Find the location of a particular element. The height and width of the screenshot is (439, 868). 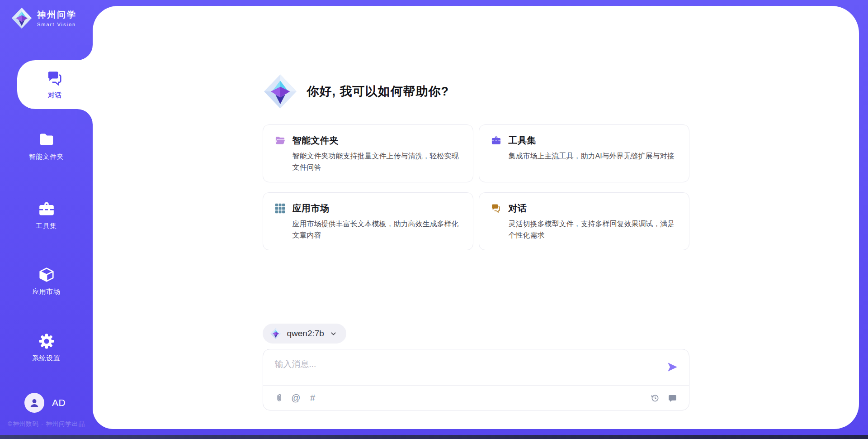

folder-open-icon is located at coordinates (280, 140).